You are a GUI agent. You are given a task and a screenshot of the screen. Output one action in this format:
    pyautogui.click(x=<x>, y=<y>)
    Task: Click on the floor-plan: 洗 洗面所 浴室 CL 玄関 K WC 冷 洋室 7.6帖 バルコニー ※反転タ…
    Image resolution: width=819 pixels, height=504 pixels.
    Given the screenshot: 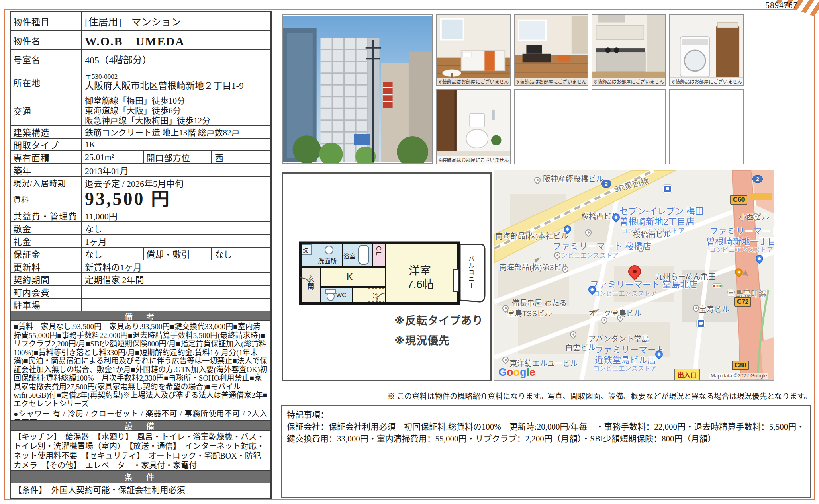 What is the action you would take?
    pyautogui.click(x=386, y=277)
    